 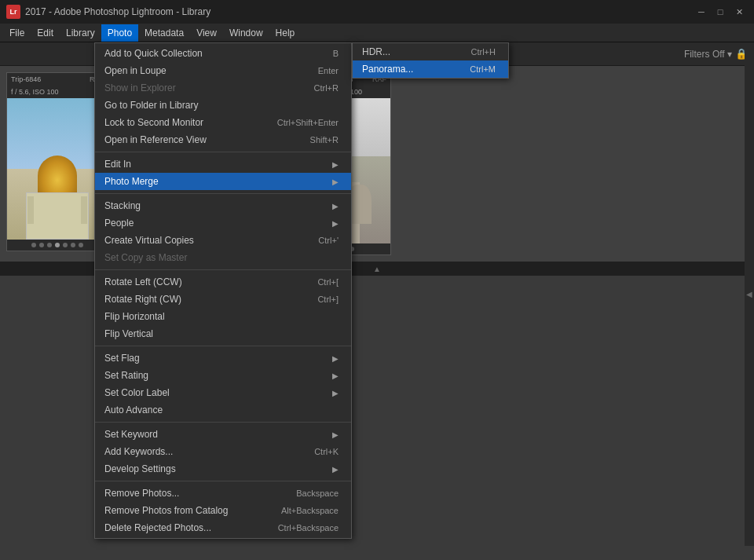 I want to click on set-color-label-label: Set Color Label, so click(x=137, y=393).